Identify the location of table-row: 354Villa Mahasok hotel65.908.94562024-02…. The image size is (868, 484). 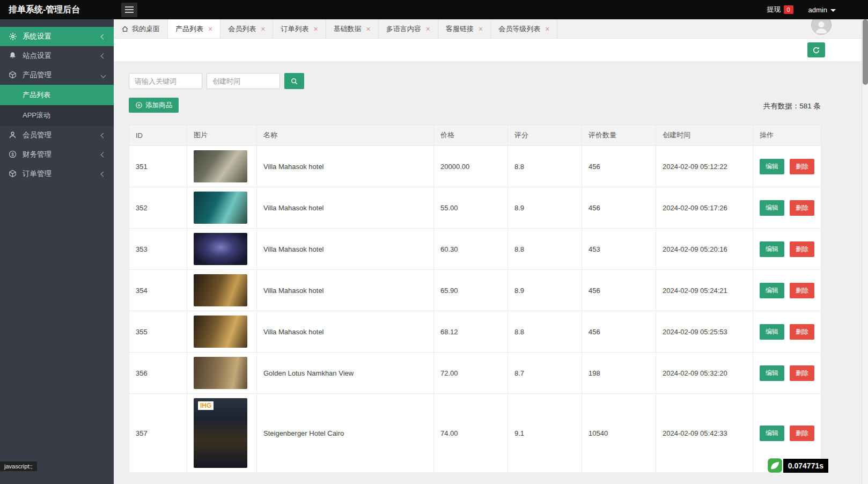
(475, 291).